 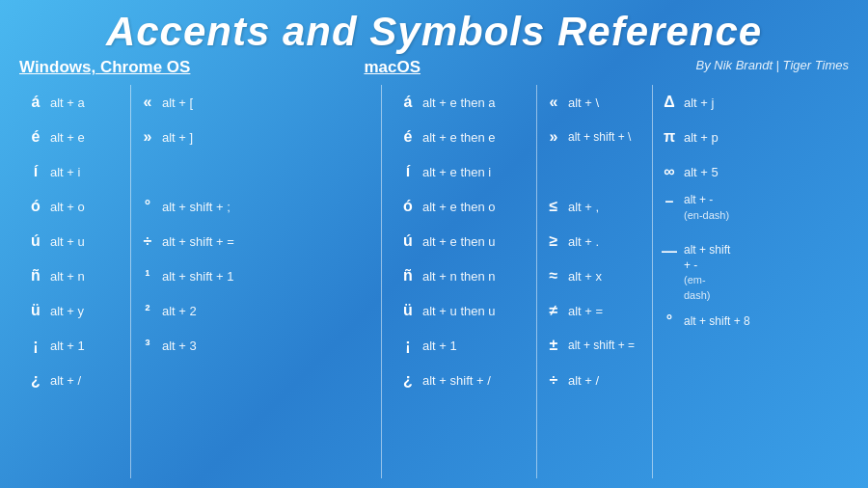 I want to click on shortcut: alt + a, so click(x=68, y=102).